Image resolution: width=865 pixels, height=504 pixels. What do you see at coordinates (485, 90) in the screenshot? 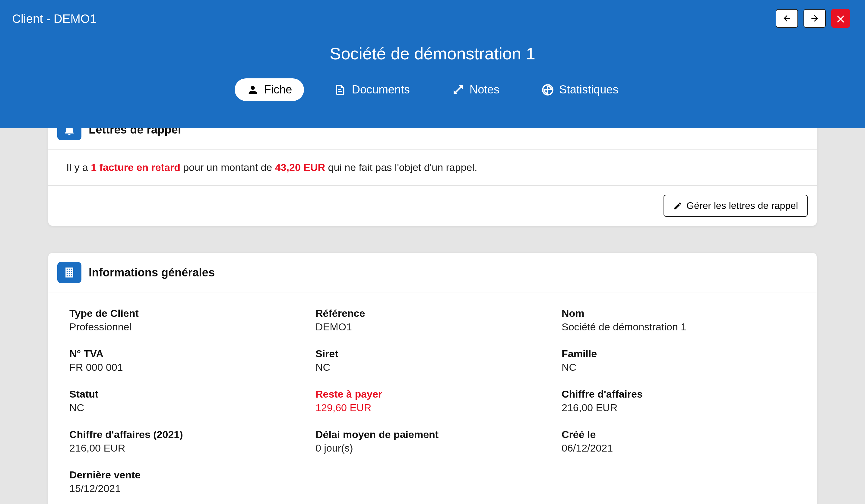
I see `tab-notes-label: Notes` at bounding box center [485, 90].